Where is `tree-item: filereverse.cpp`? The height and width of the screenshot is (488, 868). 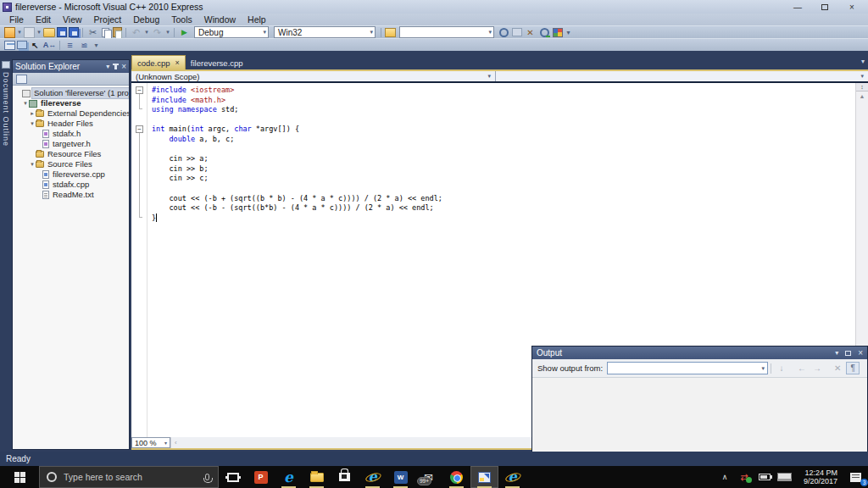
tree-item: filereverse.cpp is located at coordinates (71, 175).